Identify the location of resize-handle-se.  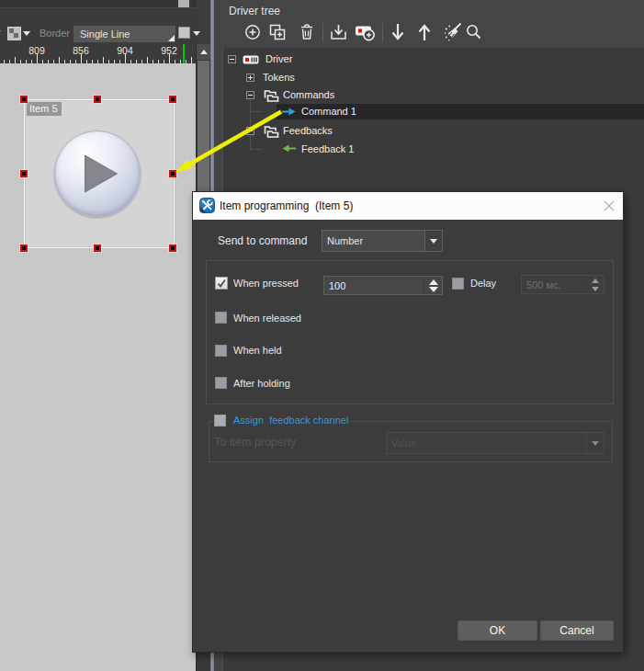
(173, 248).